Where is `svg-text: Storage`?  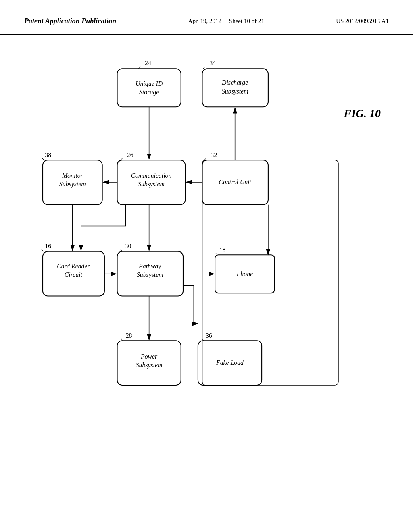 svg-text: Storage is located at coordinates (149, 92).